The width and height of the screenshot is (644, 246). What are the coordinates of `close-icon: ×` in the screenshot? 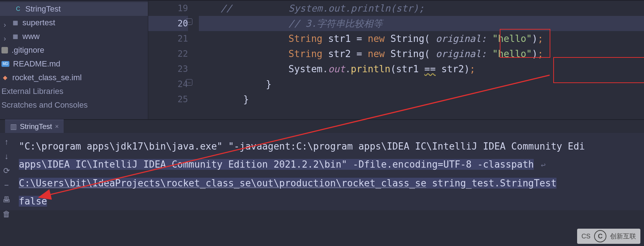 It's located at (57, 126).